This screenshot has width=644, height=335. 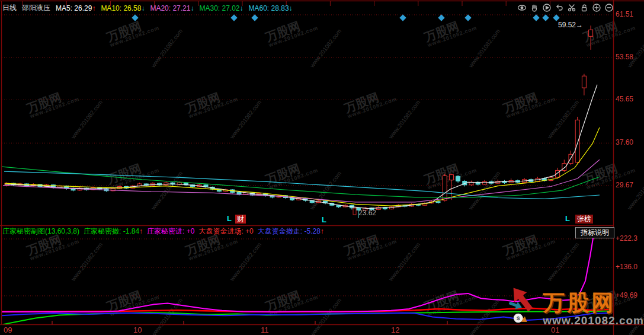 What do you see at coordinates (559, 8) in the screenshot?
I see `undo-icon` at bounding box center [559, 8].